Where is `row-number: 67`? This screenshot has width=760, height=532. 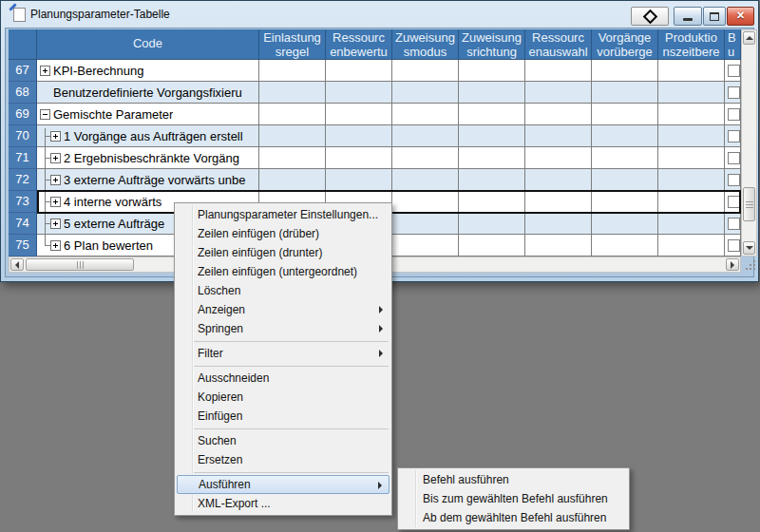 row-number: 67 is located at coordinates (23, 70).